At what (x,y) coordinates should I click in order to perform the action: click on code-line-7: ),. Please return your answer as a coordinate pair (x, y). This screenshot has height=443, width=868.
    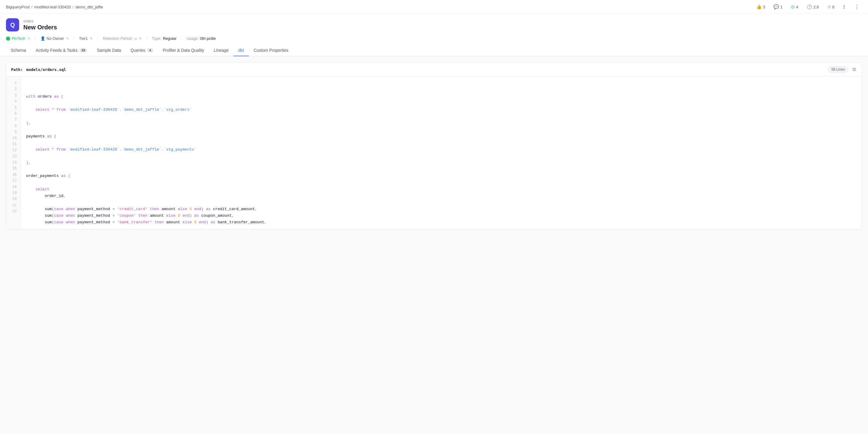
    Looking at the image, I should click on (444, 123).